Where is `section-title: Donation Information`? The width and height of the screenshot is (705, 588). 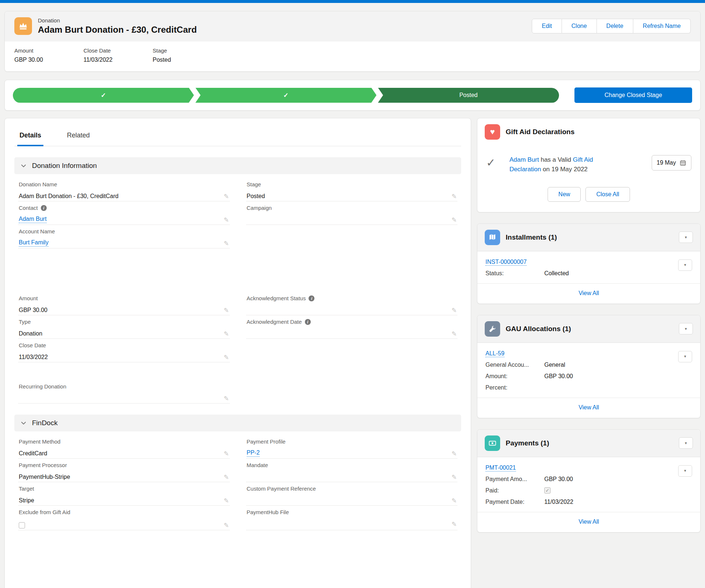
section-title: Donation Information is located at coordinates (64, 166).